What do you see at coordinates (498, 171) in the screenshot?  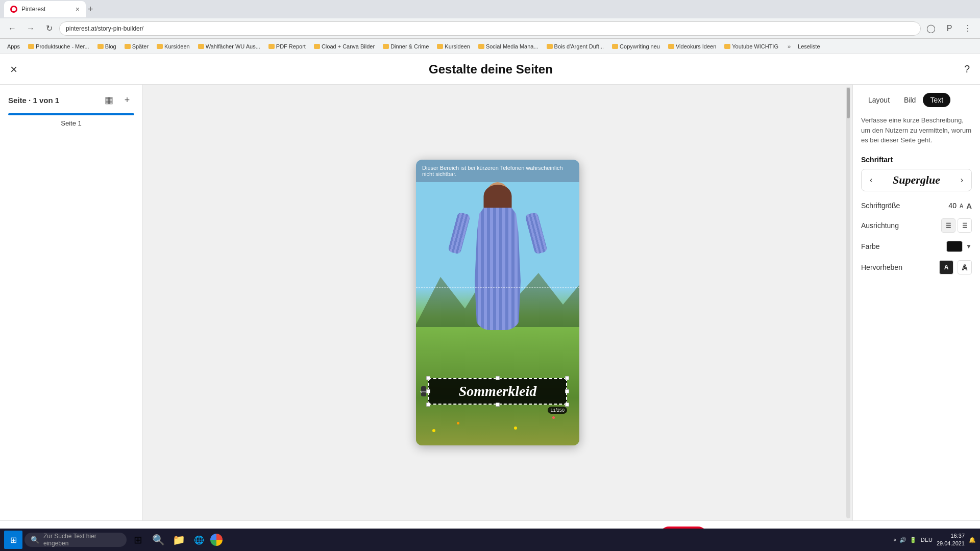 I see `top-notice-overlay: Dieser Bereich ist bei kürzeren Telefone…` at bounding box center [498, 171].